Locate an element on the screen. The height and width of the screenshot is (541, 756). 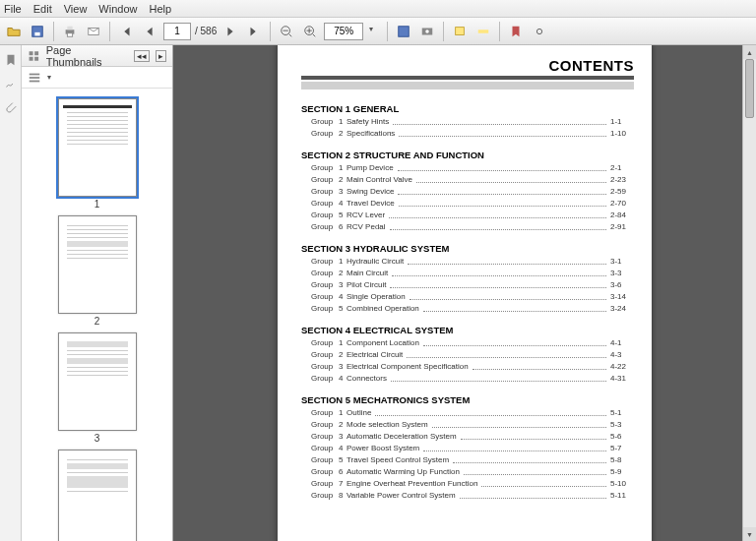
scroll-up-icon: ▲ is located at coordinates (750, 52).